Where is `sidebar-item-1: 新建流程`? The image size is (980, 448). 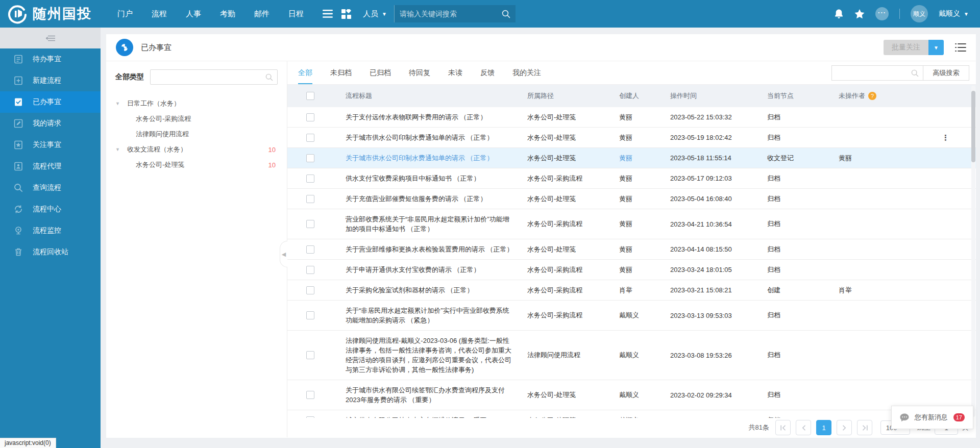
sidebar-item-1: 新建流程 is located at coordinates (50, 81).